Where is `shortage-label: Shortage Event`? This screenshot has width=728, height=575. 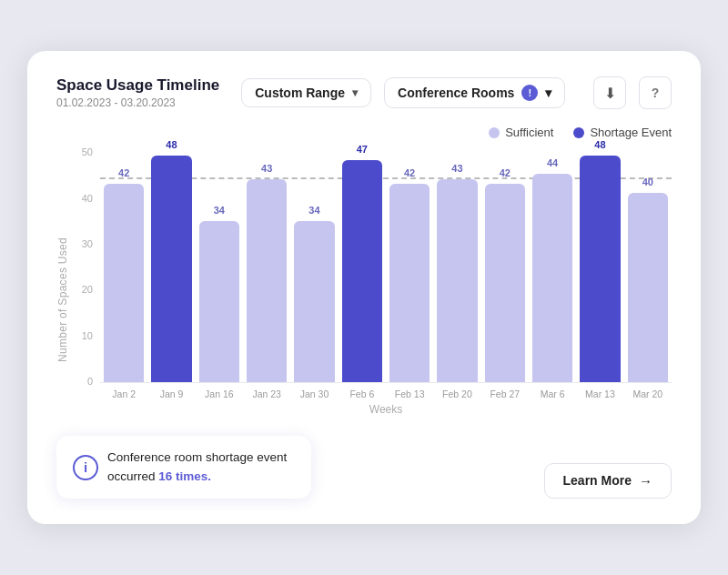 shortage-label: Shortage Event is located at coordinates (631, 133).